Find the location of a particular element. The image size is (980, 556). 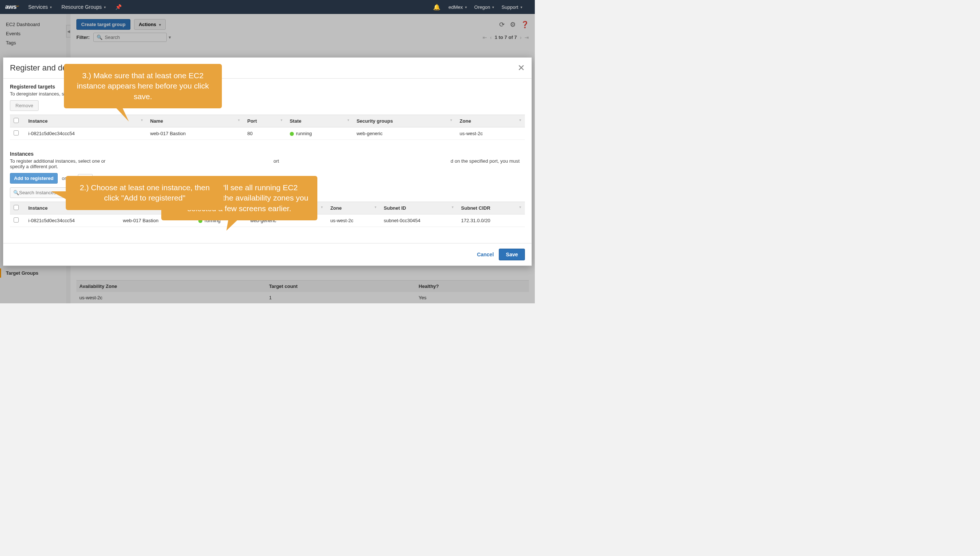

nav-user: edMex▾ is located at coordinates (458, 7).